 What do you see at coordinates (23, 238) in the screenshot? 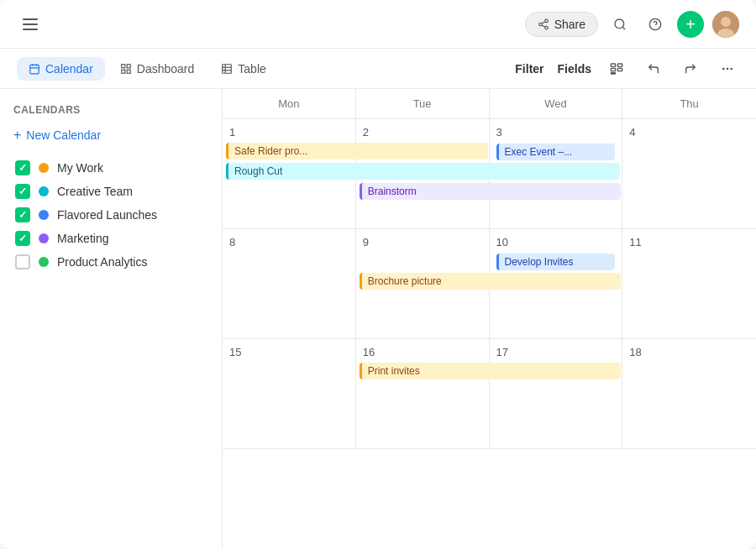
I see `marketing-checkbox` at bounding box center [23, 238].